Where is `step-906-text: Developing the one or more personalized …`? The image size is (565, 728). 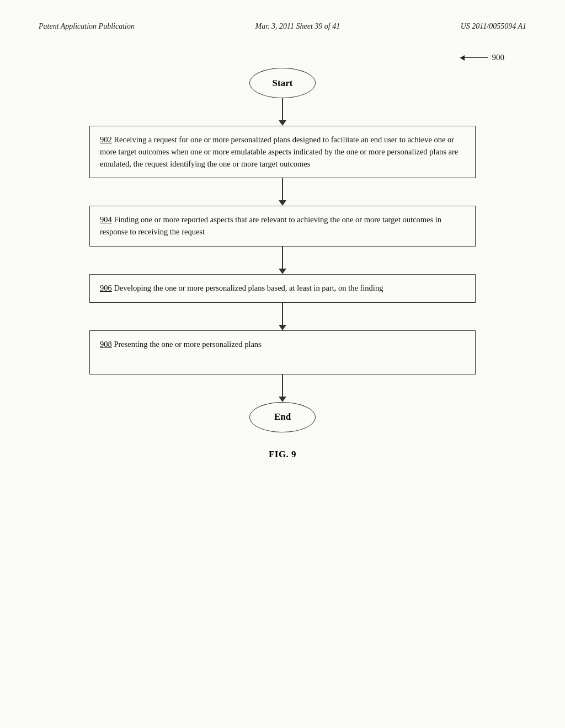 step-906-text: Developing the one or more personalized … is located at coordinates (248, 288).